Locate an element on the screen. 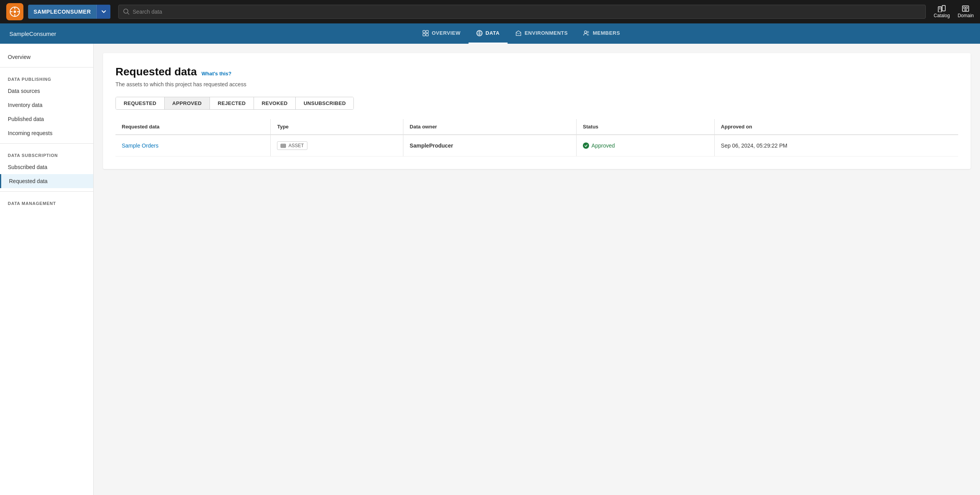 The image size is (980, 495). cell-type: ASSET is located at coordinates (337, 146).